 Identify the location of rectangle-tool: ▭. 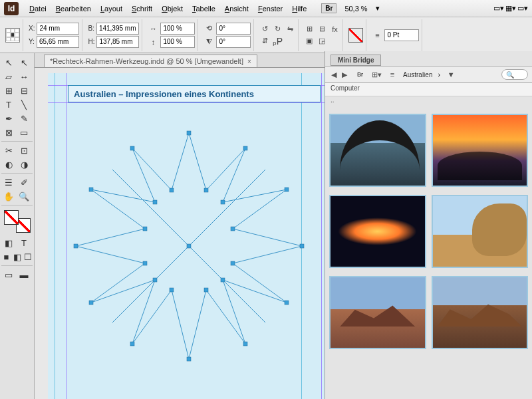
(24, 132).